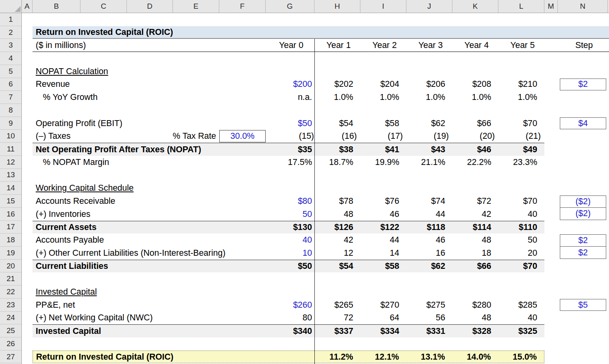 Image resolution: width=609 pixels, height=364 pixels. I want to click on row-header-25: 25, so click(11, 331).